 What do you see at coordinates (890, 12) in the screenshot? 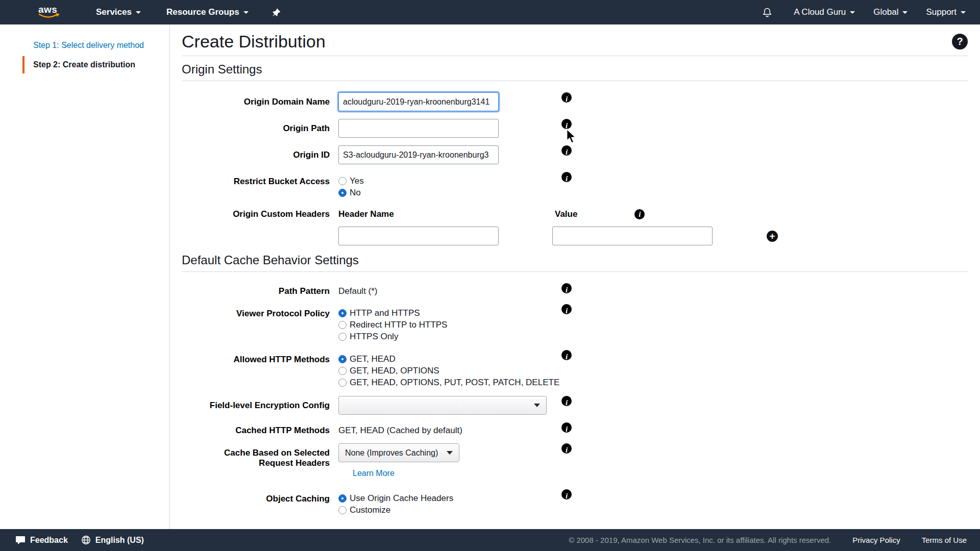
I see `nav-region-menu: Global` at bounding box center [890, 12].